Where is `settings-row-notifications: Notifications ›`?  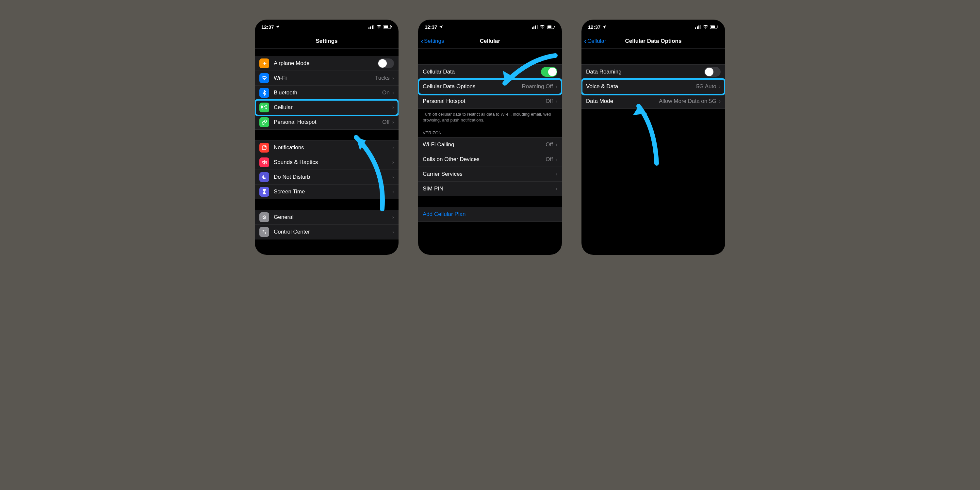
settings-row-notifications: Notifications › is located at coordinates (327, 148).